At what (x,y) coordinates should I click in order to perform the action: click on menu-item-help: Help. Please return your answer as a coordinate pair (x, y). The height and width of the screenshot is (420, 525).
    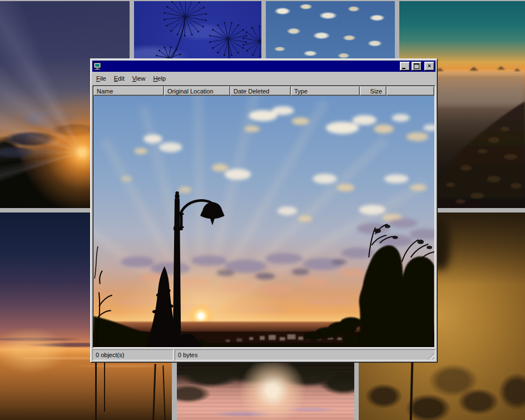
    Looking at the image, I should click on (159, 78).